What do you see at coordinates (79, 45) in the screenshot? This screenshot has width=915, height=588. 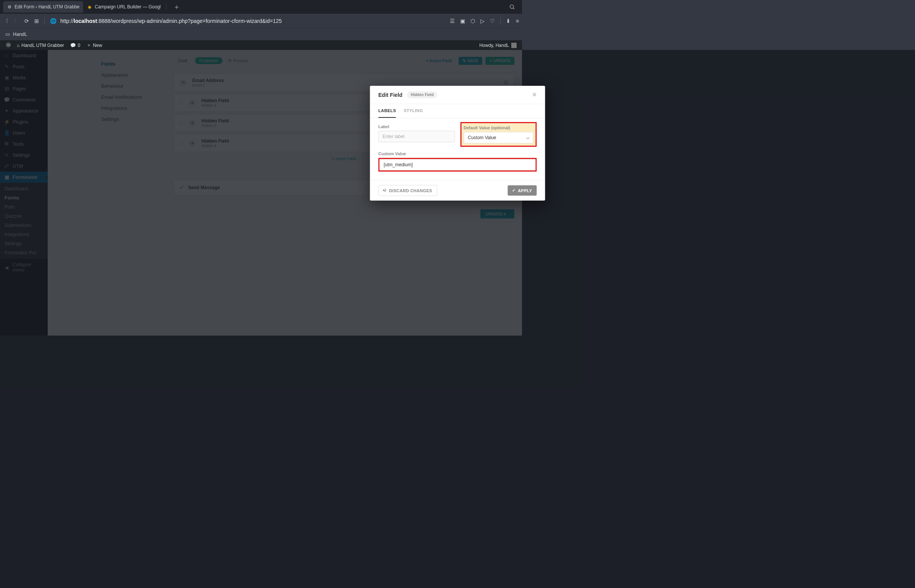 I see `wp-comments-count: 0` at bounding box center [79, 45].